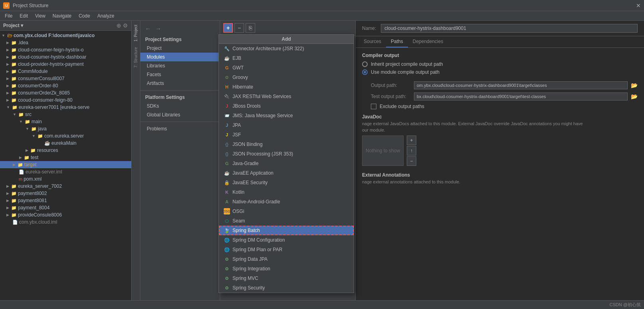 This screenshot has width=644, height=309. I want to click on tree-payment8081: ▶ 📁 payment8081, so click(65, 201).